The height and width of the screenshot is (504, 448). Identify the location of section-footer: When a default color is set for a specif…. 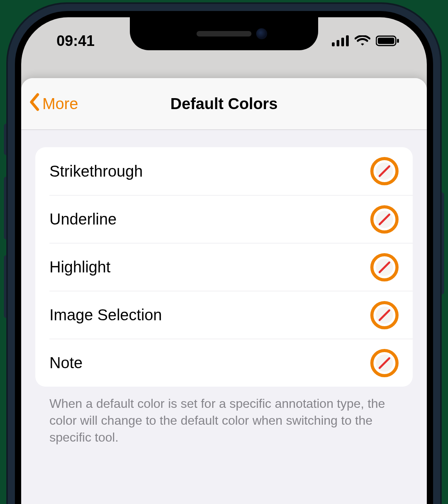
(224, 416).